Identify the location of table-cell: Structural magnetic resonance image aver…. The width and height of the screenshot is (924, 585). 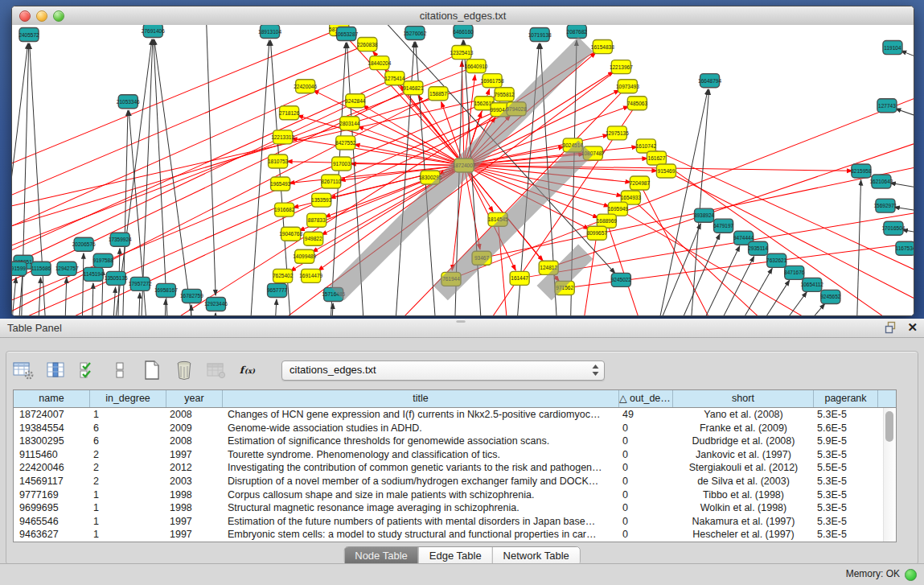
(421, 509).